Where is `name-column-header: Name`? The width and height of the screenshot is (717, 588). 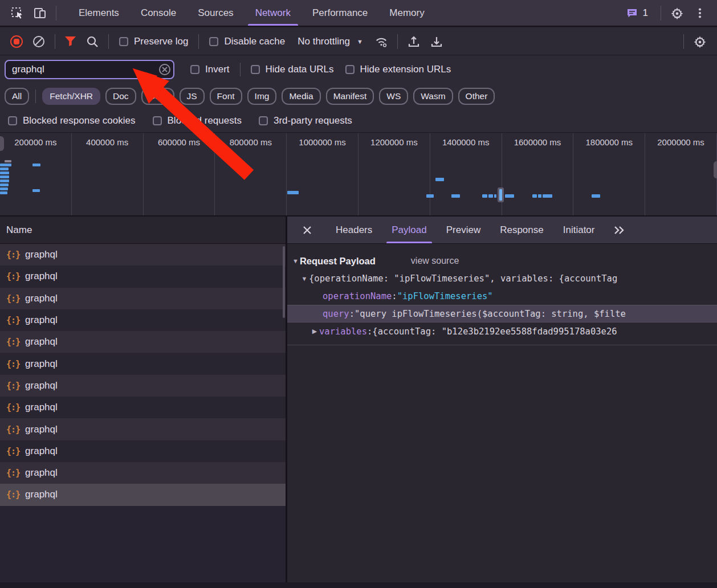
name-column-header: Name is located at coordinates (142, 230).